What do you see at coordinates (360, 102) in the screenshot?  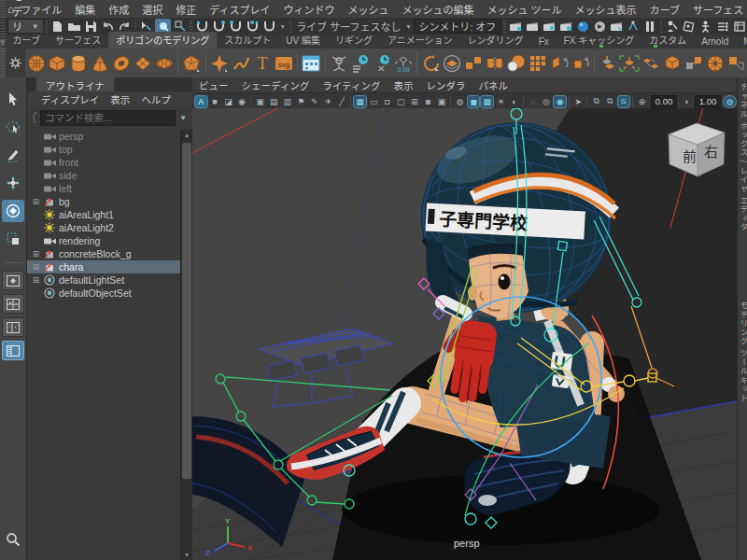 I see `grid-icon: ▦` at bounding box center [360, 102].